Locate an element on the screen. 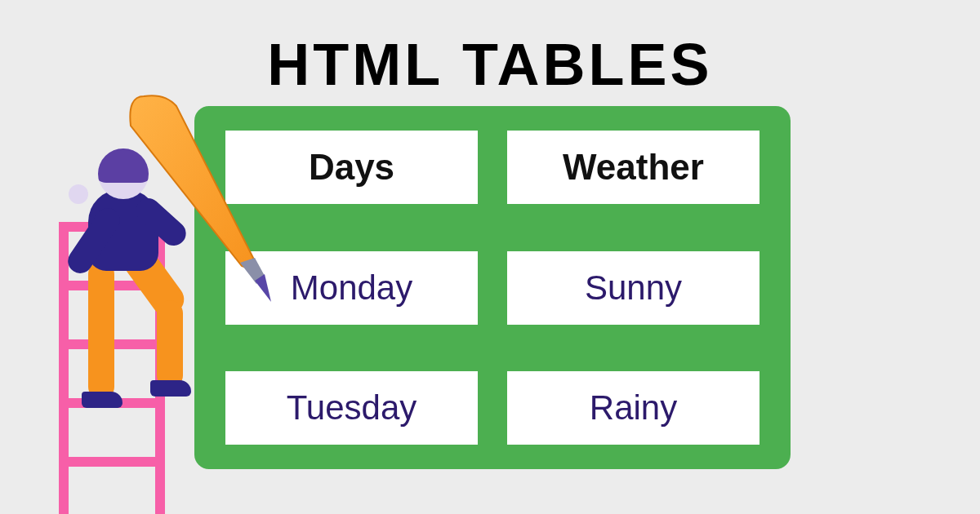 This screenshot has width=980, height=514. table-header-cell: Weather is located at coordinates (634, 167).